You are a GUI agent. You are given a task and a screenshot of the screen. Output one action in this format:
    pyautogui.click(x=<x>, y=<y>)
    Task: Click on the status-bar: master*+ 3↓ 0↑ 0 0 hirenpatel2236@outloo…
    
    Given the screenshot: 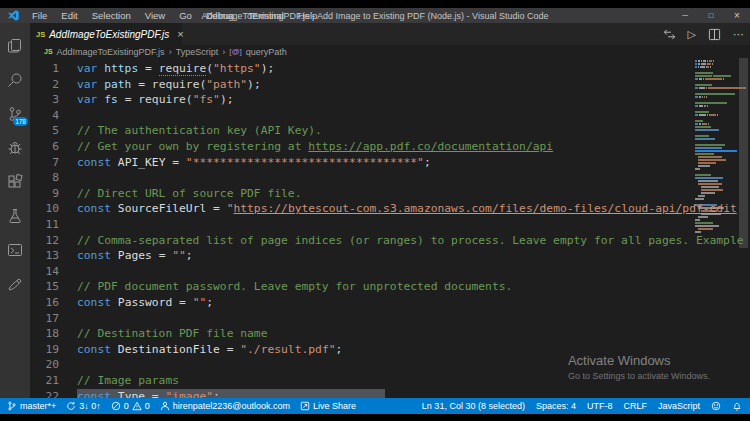 What is the action you would take?
    pyautogui.click(x=375, y=406)
    